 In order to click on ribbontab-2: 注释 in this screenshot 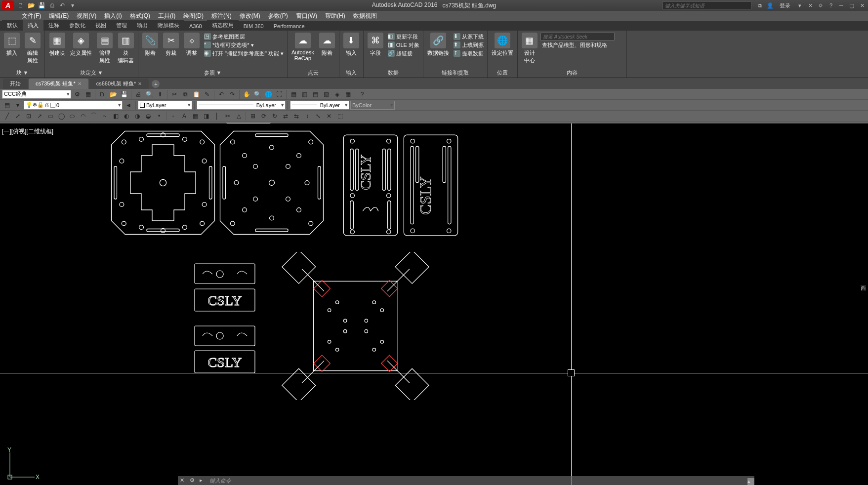, I will do `click(54, 25)`.